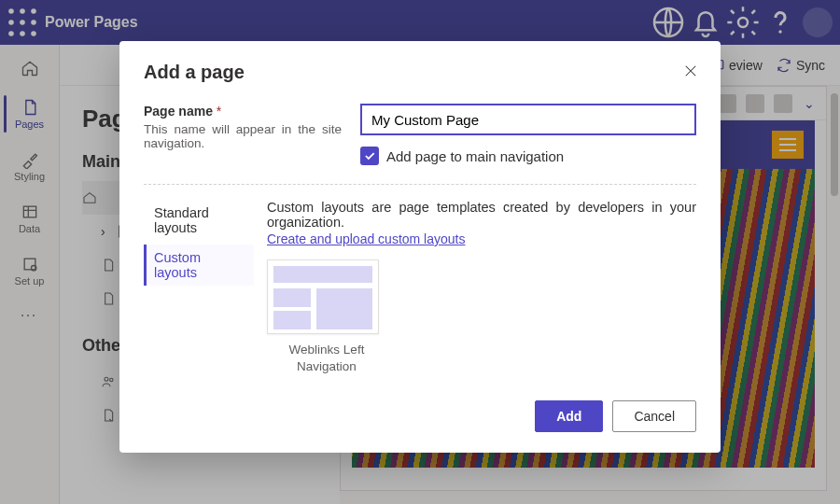  I want to click on layout-option-weblinks-left-nav: Weblinks Left Navigation, so click(327, 317).